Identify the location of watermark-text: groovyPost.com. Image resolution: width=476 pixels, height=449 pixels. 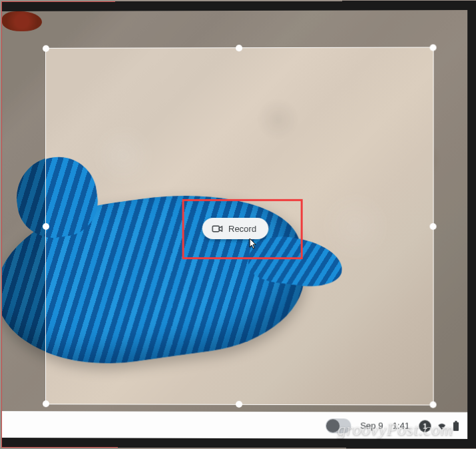
(395, 430).